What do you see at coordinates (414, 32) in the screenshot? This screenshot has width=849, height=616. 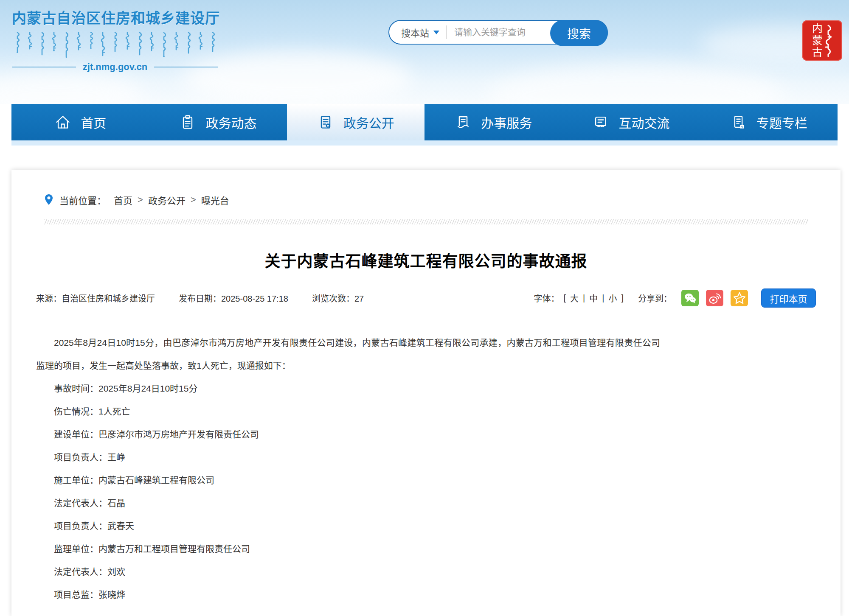 I see `search-scope-dropdown: 搜本站` at bounding box center [414, 32].